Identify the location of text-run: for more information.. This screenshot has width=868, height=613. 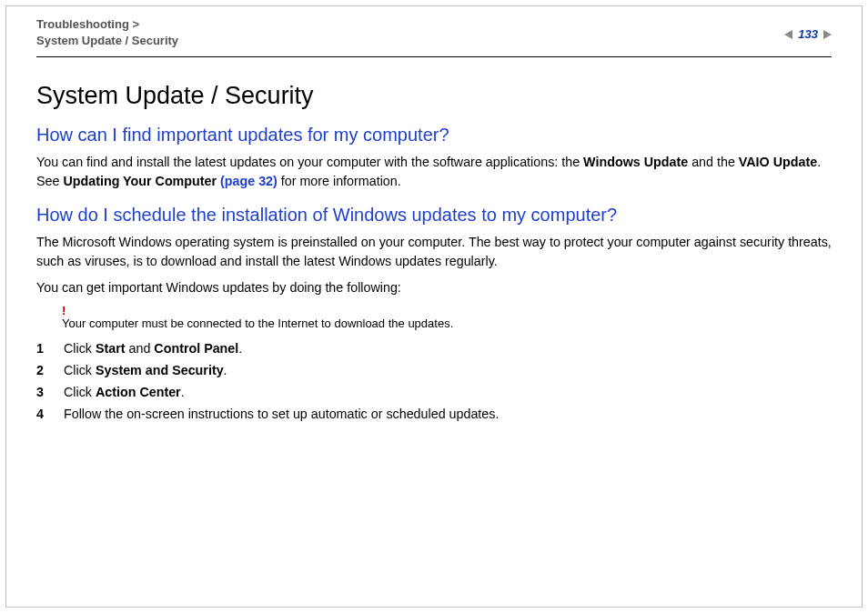
(339, 181).